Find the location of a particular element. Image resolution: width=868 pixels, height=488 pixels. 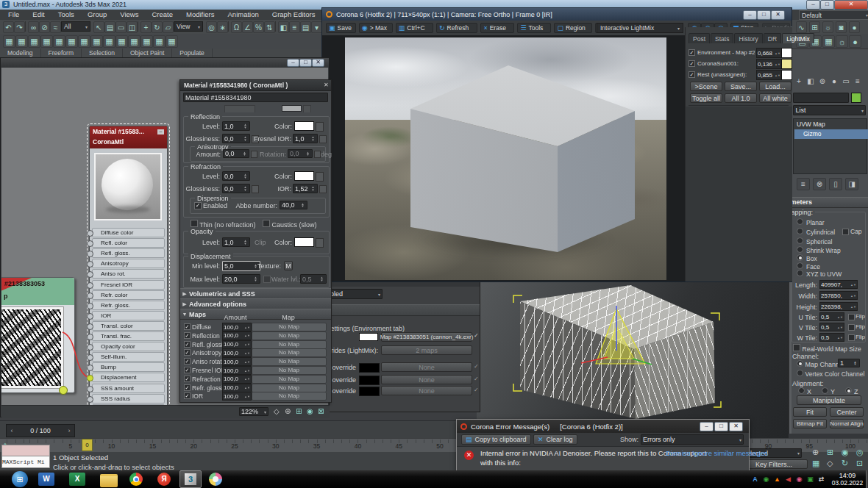

zoom-extents-all-icon: ◎ is located at coordinates (860, 453).